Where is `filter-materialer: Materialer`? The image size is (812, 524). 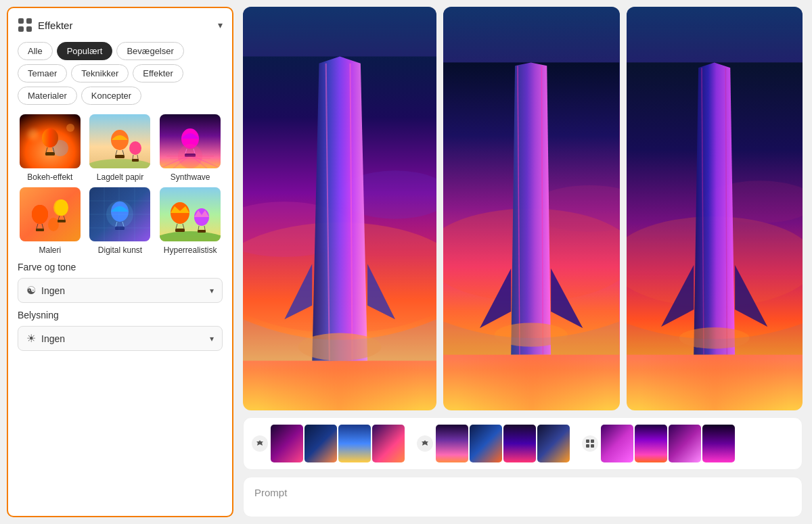 filter-materialer: Materialer is located at coordinates (47, 96).